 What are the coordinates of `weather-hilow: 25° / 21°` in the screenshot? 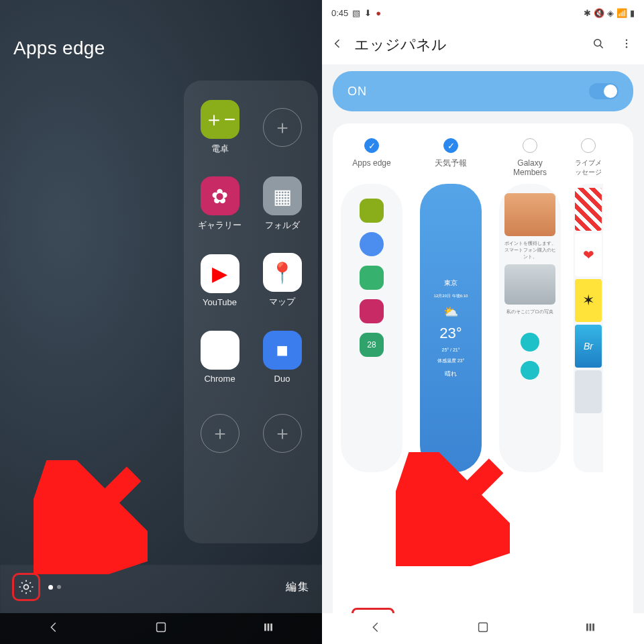 It's located at (451, 350).